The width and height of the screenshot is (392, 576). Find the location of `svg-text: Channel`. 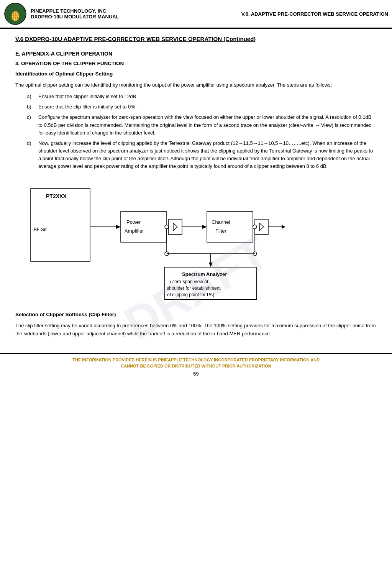

svg-text: Channel is located at coordinates (221, 222).